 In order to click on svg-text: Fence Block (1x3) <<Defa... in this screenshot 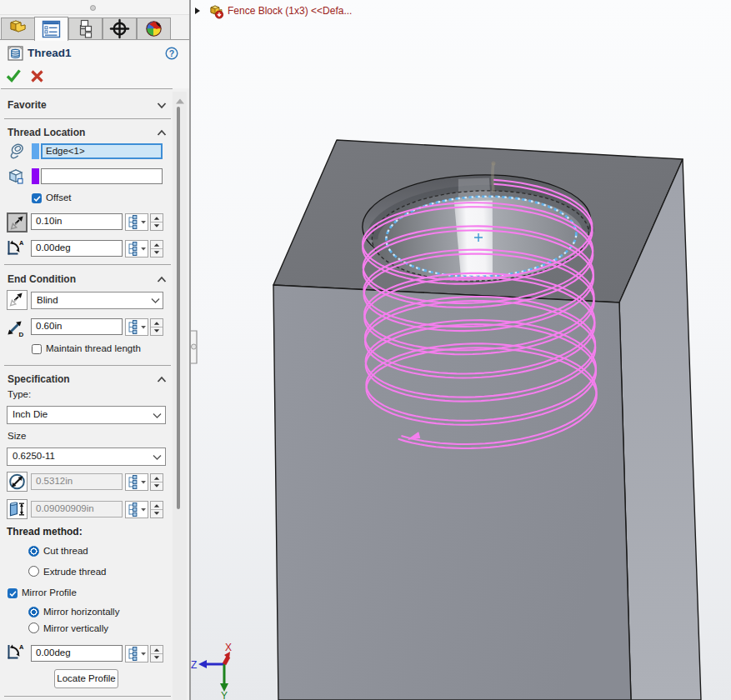, I will do `click(290, 11)`.